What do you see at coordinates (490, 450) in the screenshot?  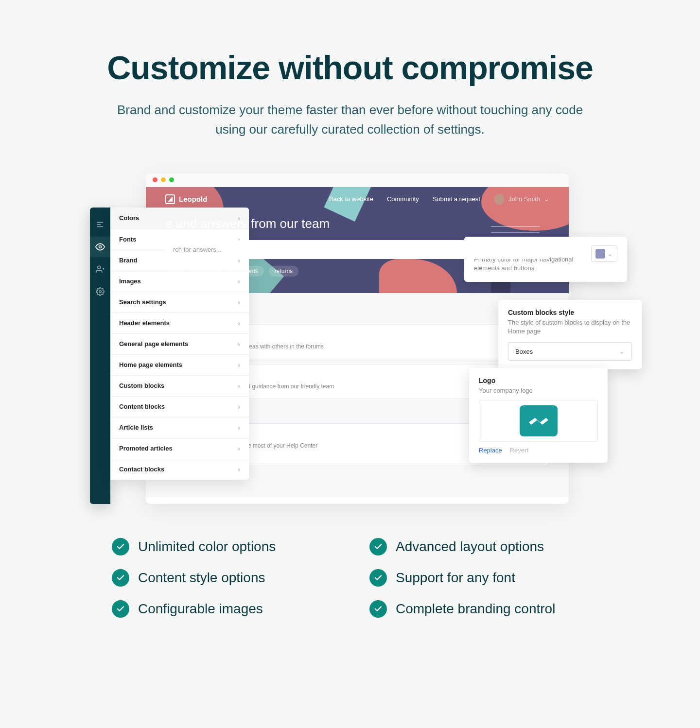 I see `replace-button: Replace` at bounding box center [490, 450].